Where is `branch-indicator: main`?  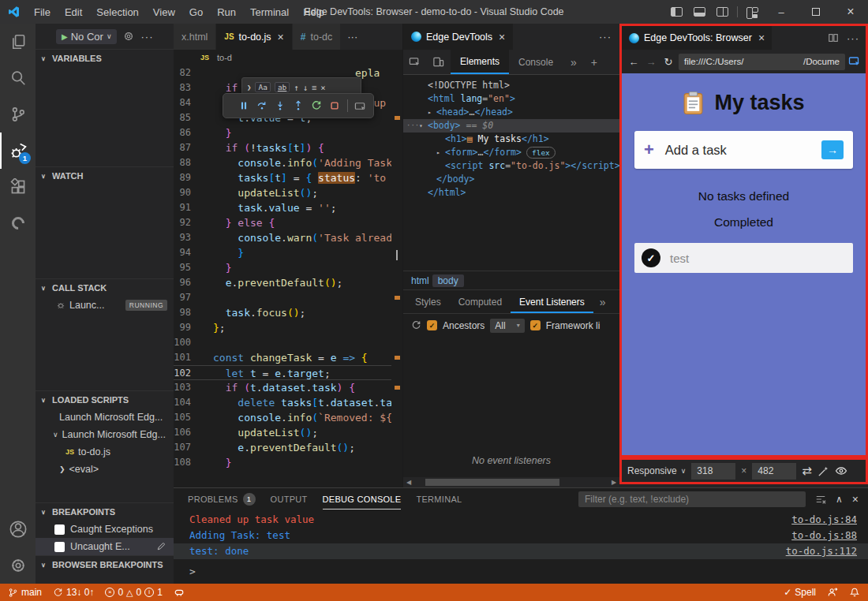 branch-indicator: main is located at coordinates (25, 592).